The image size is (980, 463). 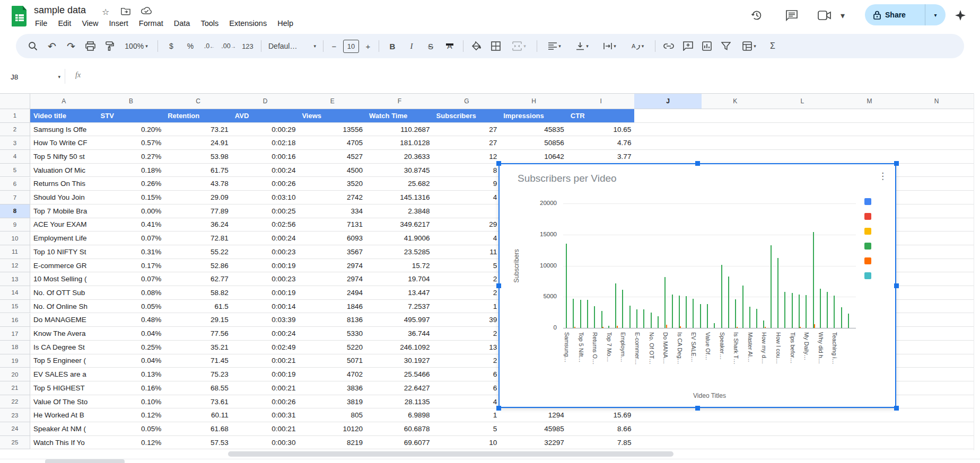 I want to click on text-color-icon: A, so click(x=450, y=46).